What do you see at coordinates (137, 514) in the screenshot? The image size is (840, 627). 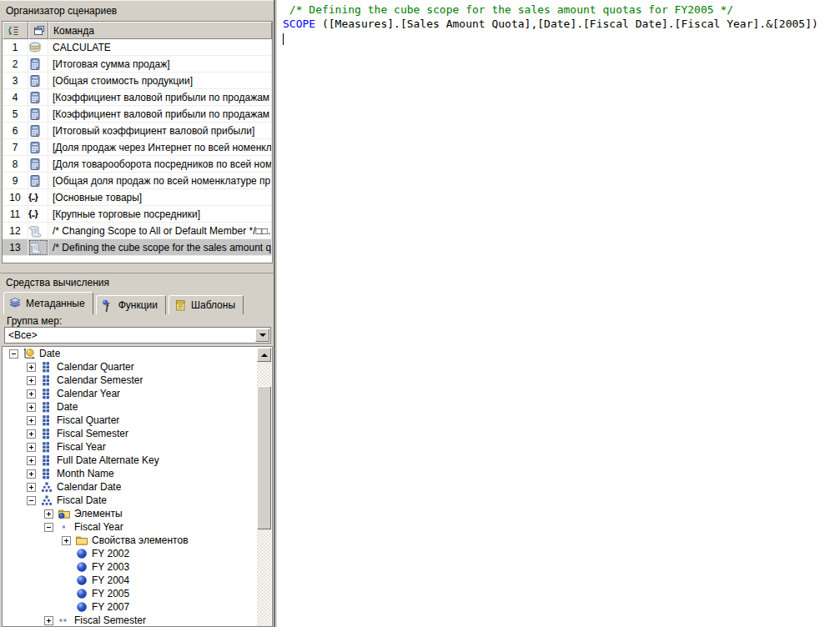 I see `tree-item-элементы: Элементы` at bounding box center [137, 514].